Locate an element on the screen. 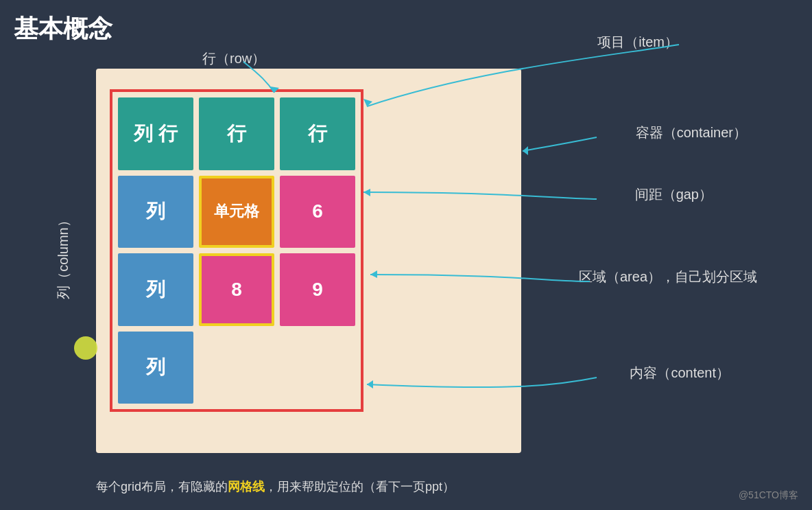  column-label: 列（column） is located at coordinates (63, 256).